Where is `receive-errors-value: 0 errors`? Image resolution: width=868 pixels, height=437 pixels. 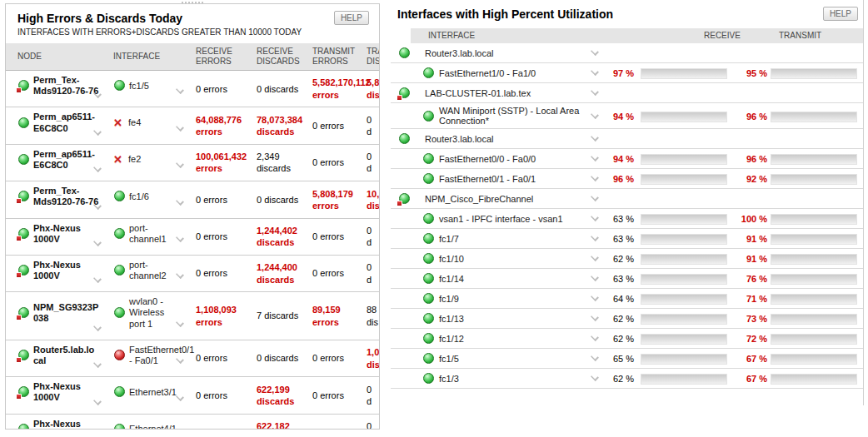
receive-errors-value: 0 errors is located at coordinates (225, 89).